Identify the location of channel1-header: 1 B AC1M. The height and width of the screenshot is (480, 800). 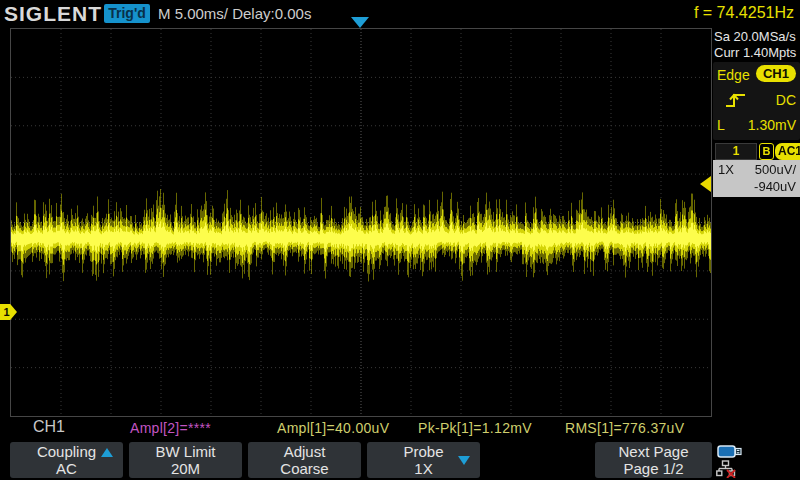
(756, 151).